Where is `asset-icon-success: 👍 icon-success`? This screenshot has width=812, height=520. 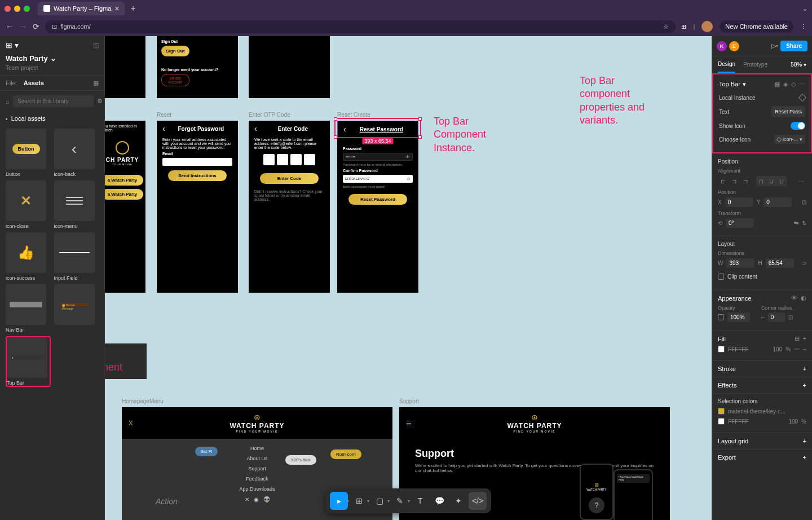 asset-icon-success: 👍 icon-success is located at coordinates (28, 257).